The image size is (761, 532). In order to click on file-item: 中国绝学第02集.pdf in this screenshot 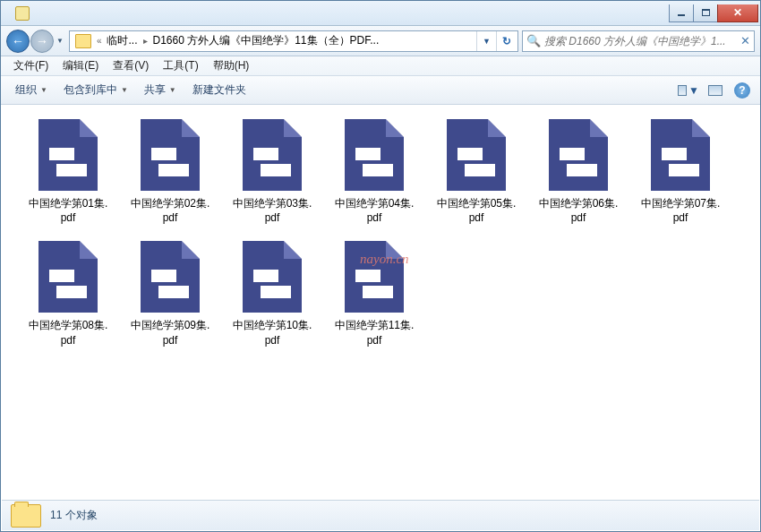, I will do `click(170, 172)`.